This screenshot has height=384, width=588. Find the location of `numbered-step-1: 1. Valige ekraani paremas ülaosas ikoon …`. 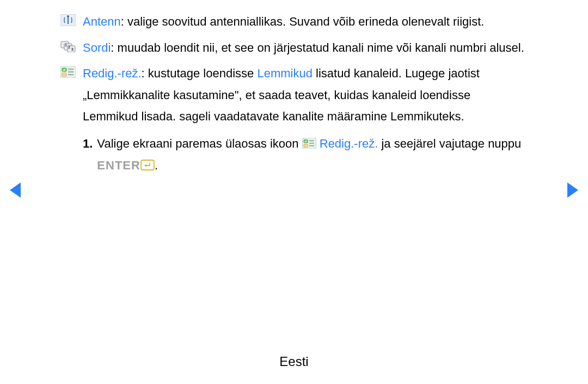

numbered-step-1: 1. Valige ekraani paremas ülaosas ikoon … is located at coordinates (305, 155).